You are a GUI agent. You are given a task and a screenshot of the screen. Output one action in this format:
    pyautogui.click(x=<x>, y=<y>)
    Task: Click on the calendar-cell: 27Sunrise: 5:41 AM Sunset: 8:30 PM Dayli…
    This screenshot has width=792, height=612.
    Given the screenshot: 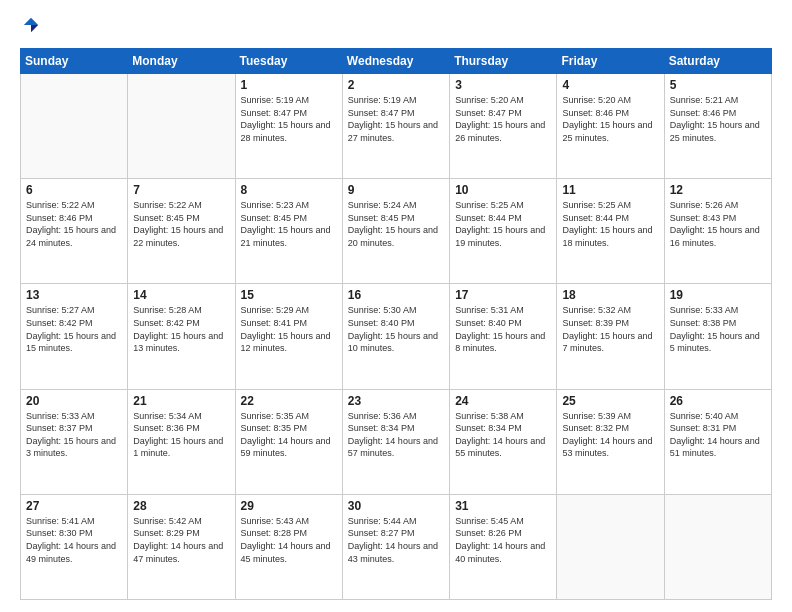 What is the action you would take?
    pyautogui.click(x=74, y=546)
    